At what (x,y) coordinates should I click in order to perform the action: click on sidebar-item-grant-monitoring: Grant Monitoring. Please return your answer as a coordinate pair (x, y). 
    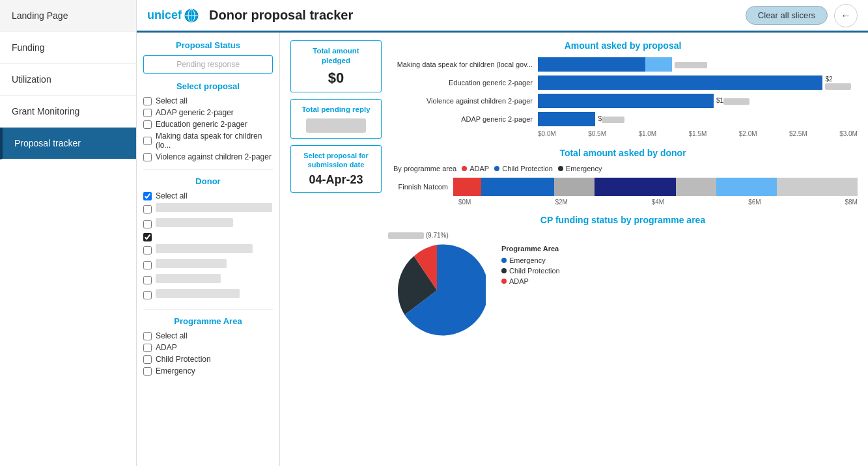
    Looking at the image, I should click on (68, 112).